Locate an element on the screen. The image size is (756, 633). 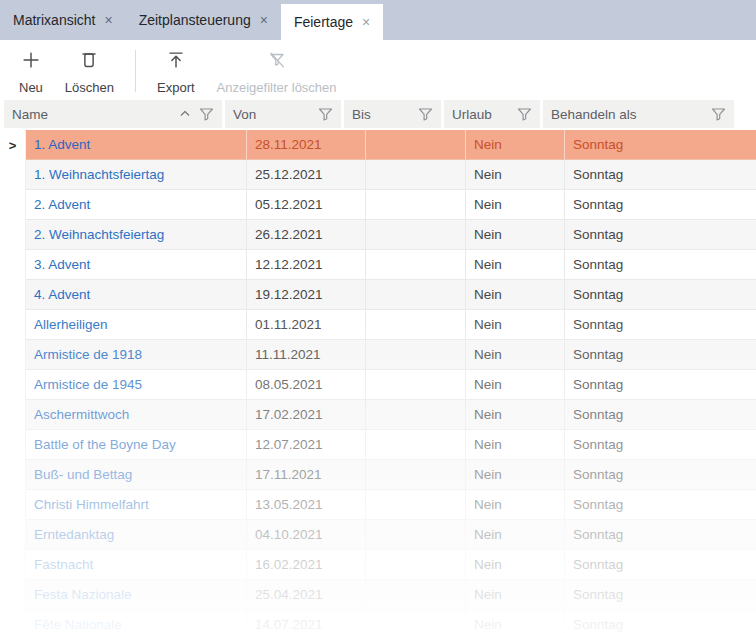
von-cell: 26.12.2021 is located at coordinates (306, 235).